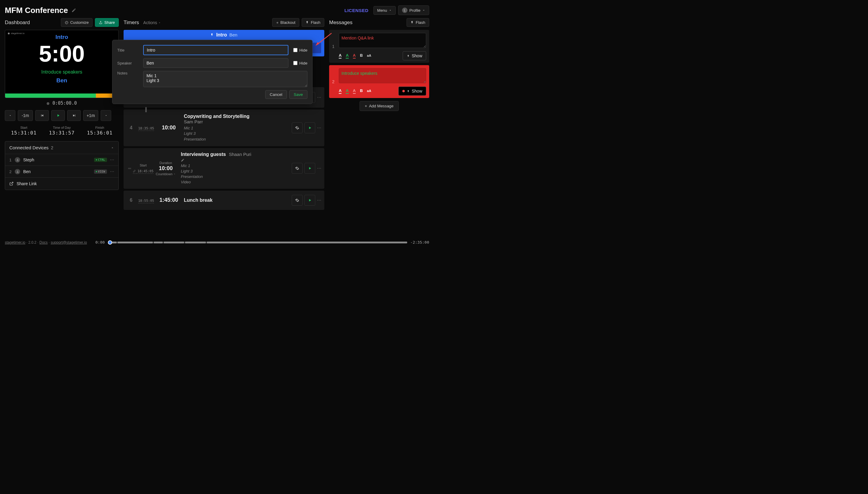 The height and width of the screenshot is (494, 868). What do you see at coordinates (143, 172) in the screenshot?
I see `link-time: 18:45:05` at bounding box center [143, 172].